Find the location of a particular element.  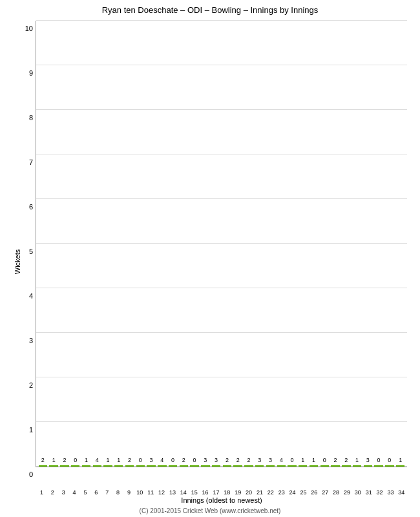

y-tick-label: 3 is located at coordinates (32, 341).